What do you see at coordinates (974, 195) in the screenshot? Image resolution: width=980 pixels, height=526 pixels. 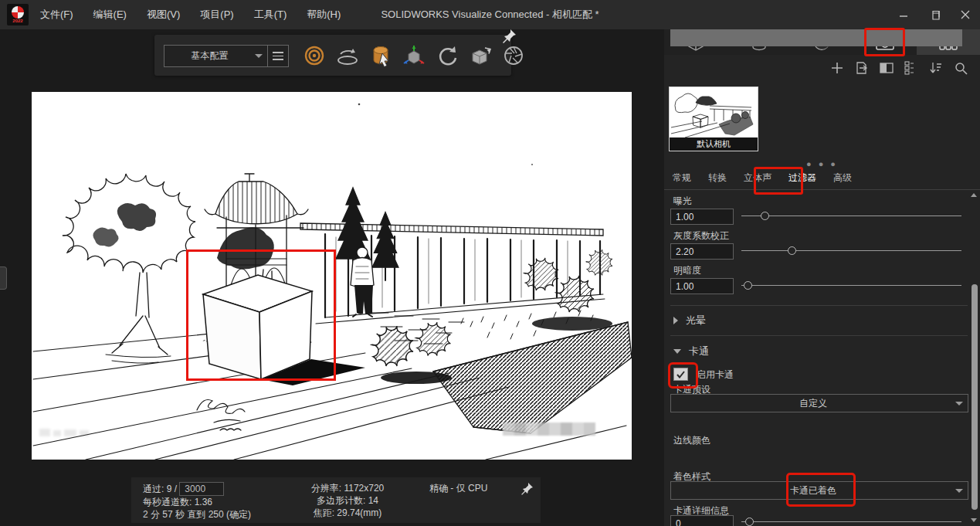 I see `scroll-up-arrow` at bounding box center [974, 195].